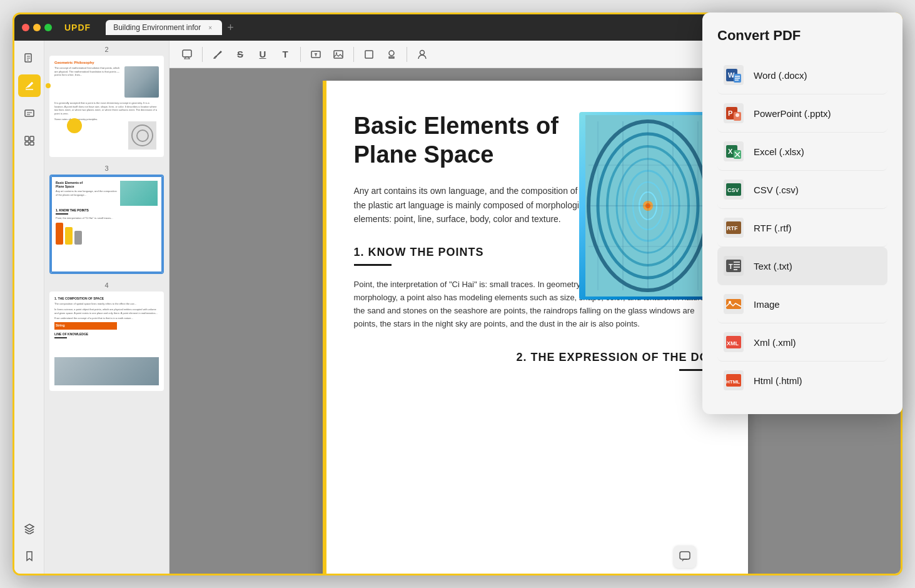 The height and width of the screenshot is (588, 915). I want to click on pdf-main-title: Basic Elements of Plane Space, so click(473, 140).